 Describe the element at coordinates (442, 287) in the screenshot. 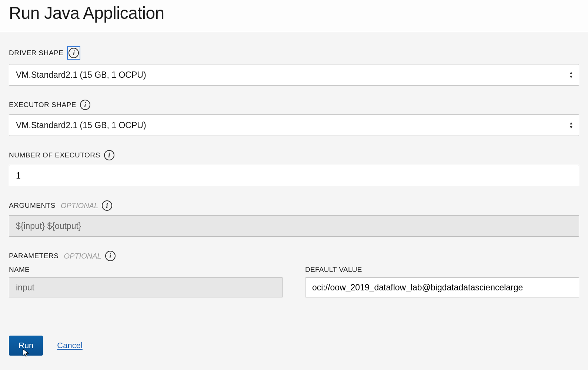

I see `param-value-input` at that location.